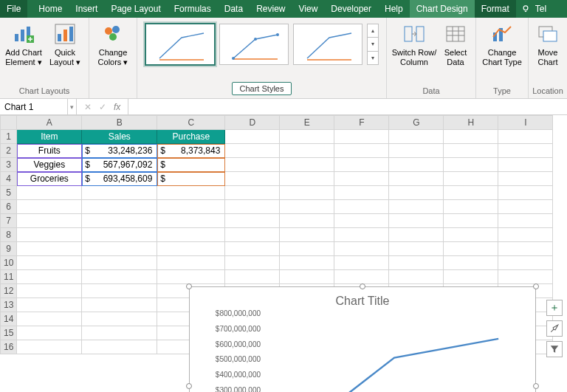 This screenshot has width=567, height=392. What do you see at coordinates (50, 9) in the screenshot?
I see `tab-home: Home` at bounding box center [50, 9].